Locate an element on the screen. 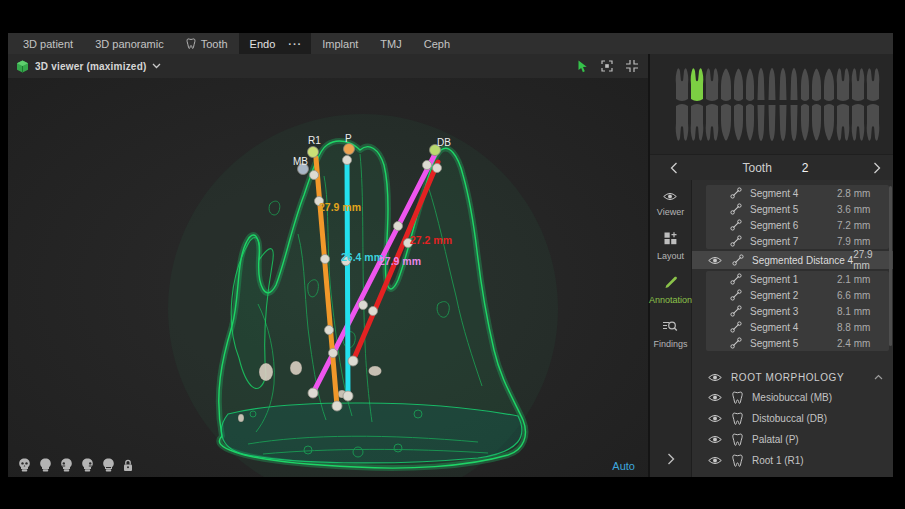 Image resolution: width=905 pixels, height=509 pixels. measurement-value-db1: 27.9 mm is located at coordinates (400, 261).